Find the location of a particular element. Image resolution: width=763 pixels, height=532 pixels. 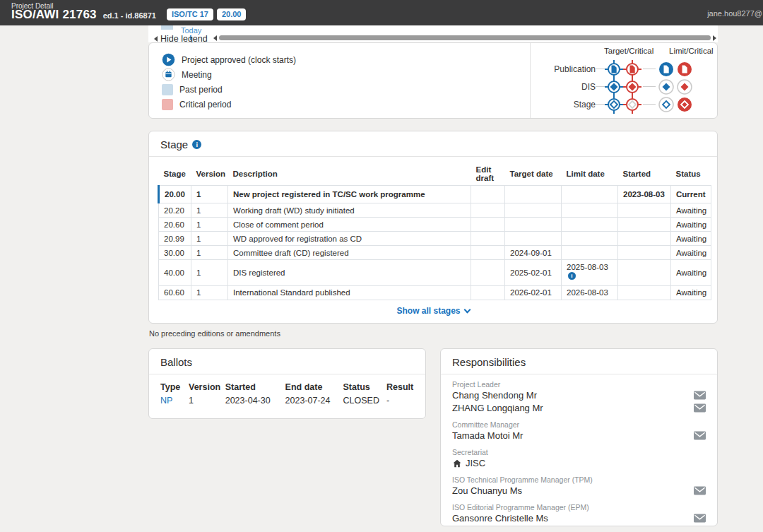

matrix-row-publication: Publication is located at coordinates (625, 69).